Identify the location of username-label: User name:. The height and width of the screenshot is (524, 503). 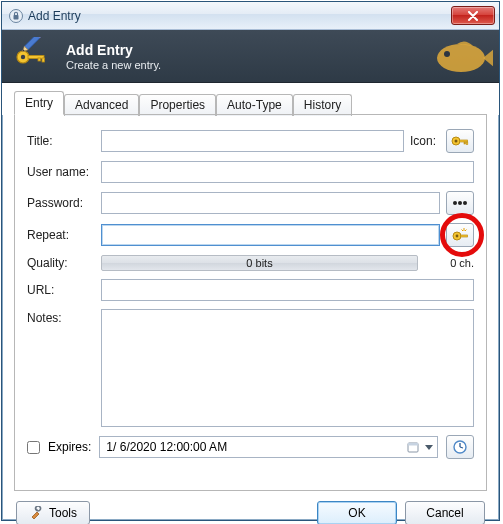
(64, 172).